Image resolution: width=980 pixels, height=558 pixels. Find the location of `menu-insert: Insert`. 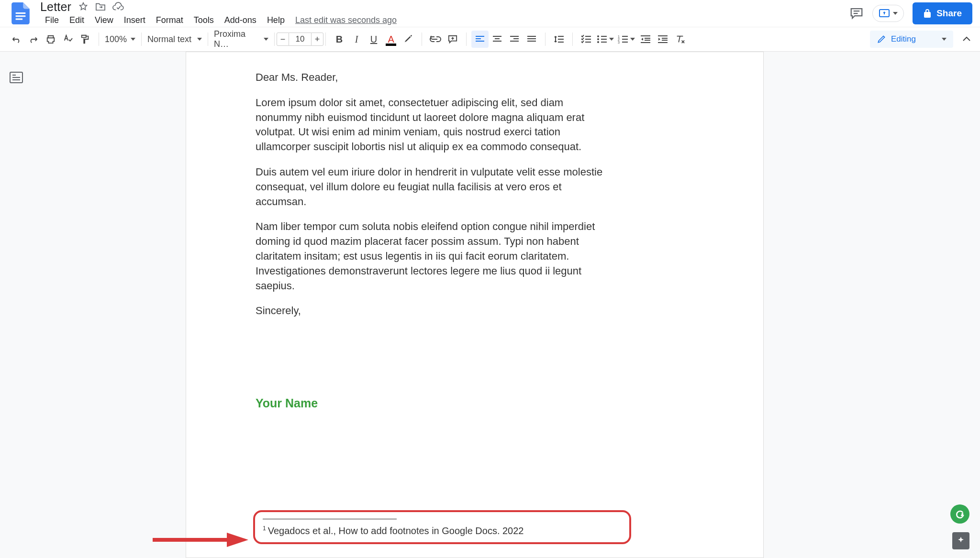

menu-insert: Insert is located at coordinates (135, 20).